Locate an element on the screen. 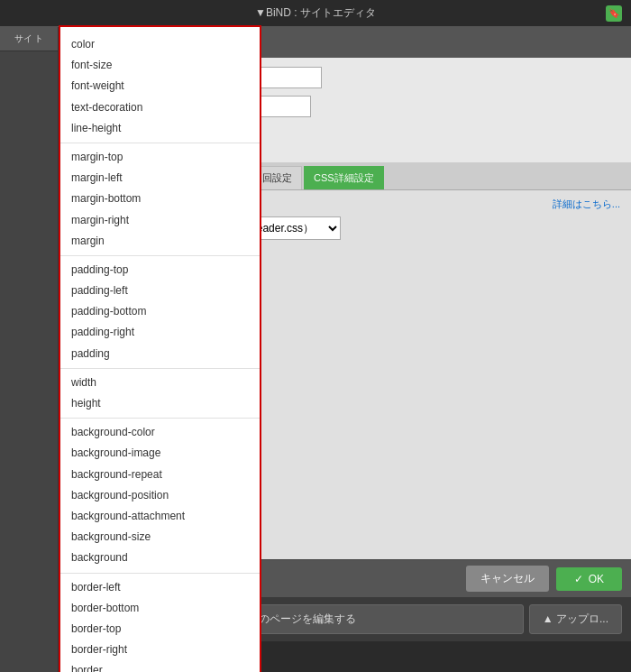 This screenshot has height=672, width=631. dropdown-item-background: background is located at coordinates (160, 557).